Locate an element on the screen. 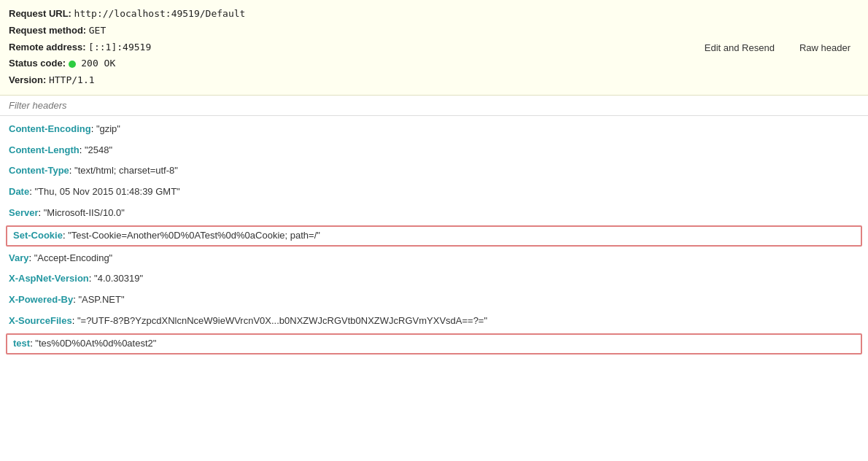  header-row: Date: "Thu, 05 Nov 2015 01:48:39 GMT" is located at coordinates (434, 193).